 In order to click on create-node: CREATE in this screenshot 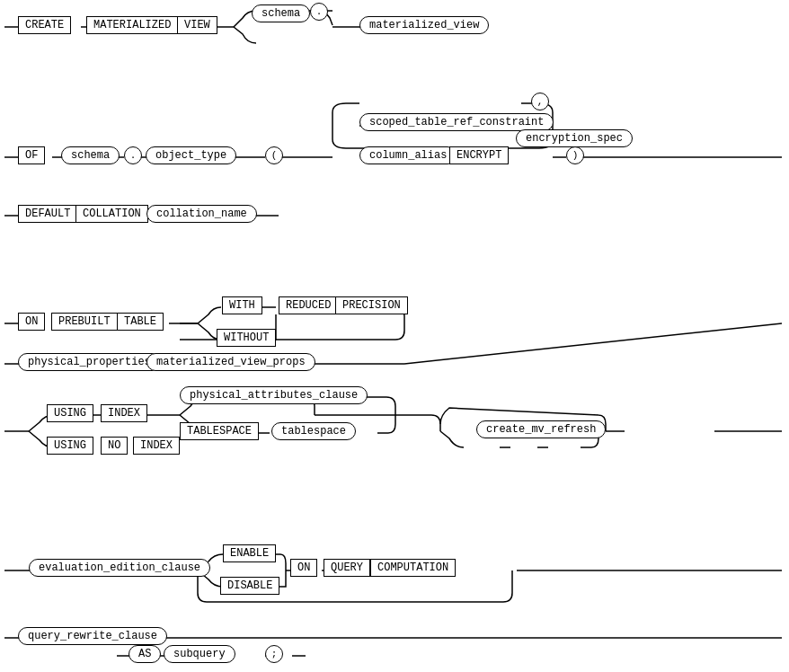, I will do `click(45, 25)`.